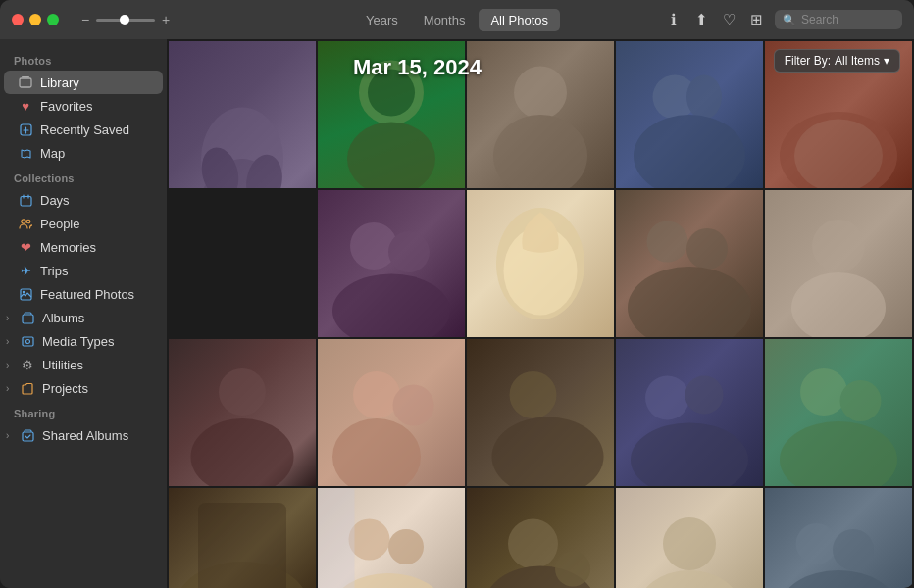  What do you see at coordinates (418, 68) in the screenshot?
I see `date-label: Mar 15, 2024` at bounding box center [418, 68].